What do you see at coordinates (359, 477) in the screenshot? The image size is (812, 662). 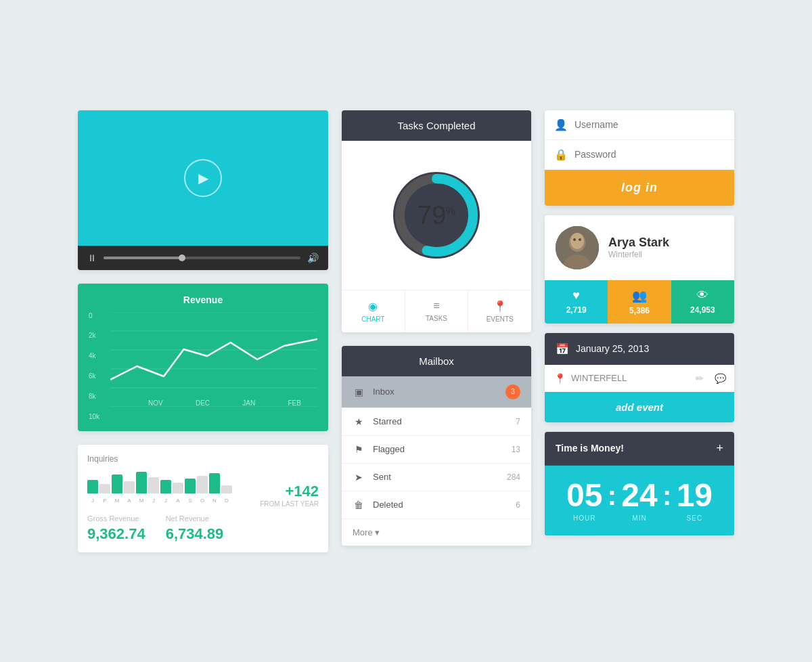 I see `sent-icon: ➤` at bounding box center [359, 477].